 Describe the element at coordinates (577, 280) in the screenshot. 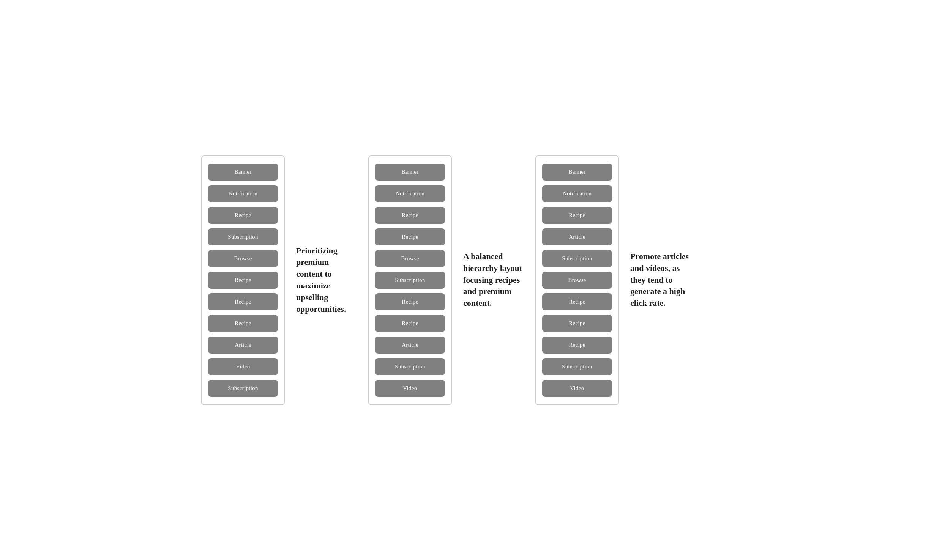

I see `card-3: BannerNotificationRecipeArticleSubscript…` at that location.